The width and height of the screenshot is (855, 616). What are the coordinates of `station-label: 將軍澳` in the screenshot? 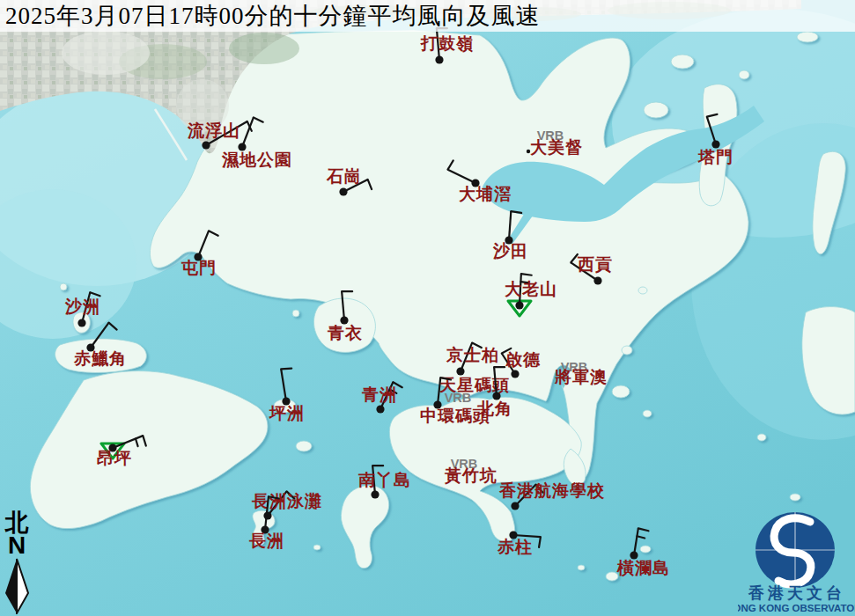 It's located at (581, 377).